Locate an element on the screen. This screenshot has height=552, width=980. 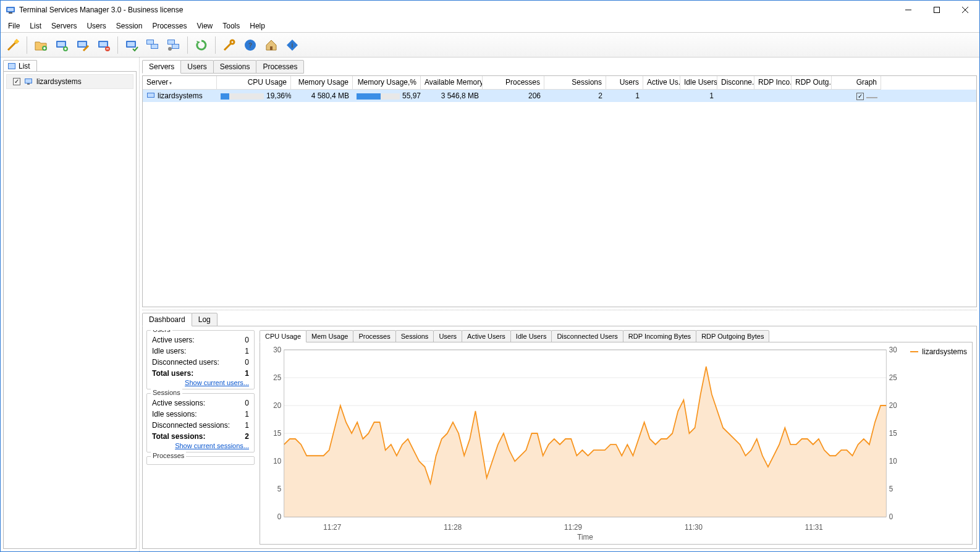
tree-checkbox: ✓ is located at coordinates (17, 82).